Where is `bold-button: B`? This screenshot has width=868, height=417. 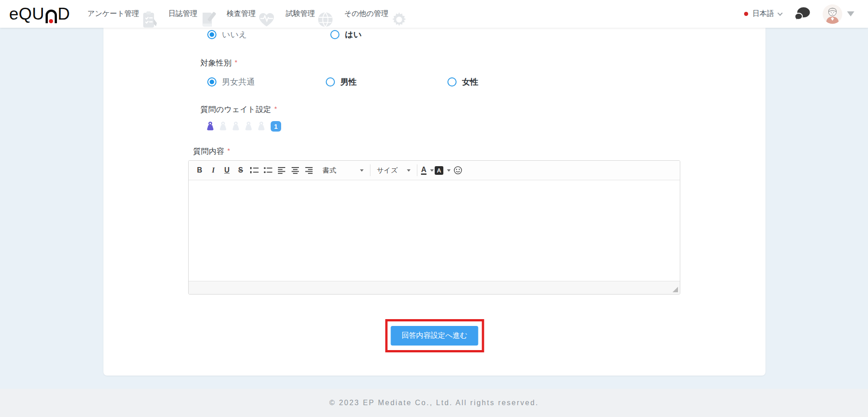 bold-button: B is located at coordinates (200, 170).